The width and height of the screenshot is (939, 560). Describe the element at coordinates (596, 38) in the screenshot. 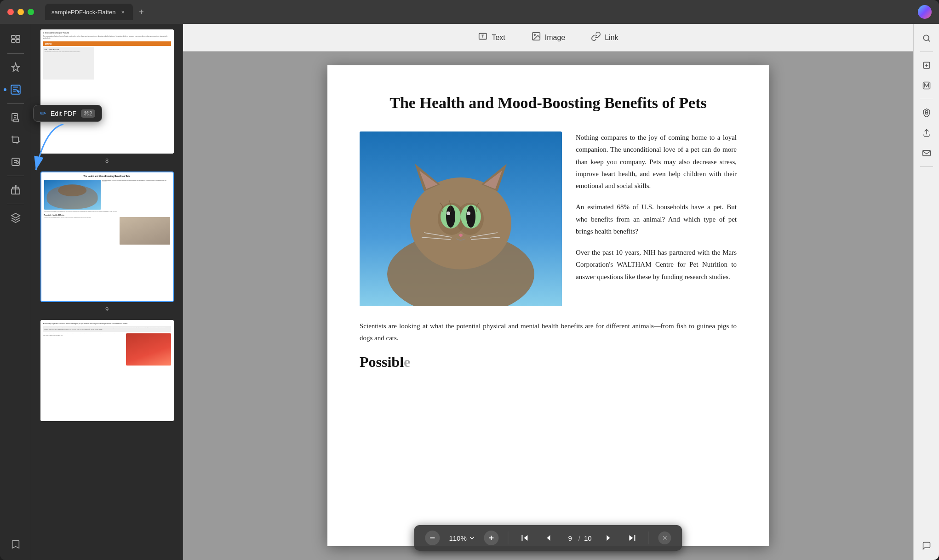

I see `link-icon` at that location.